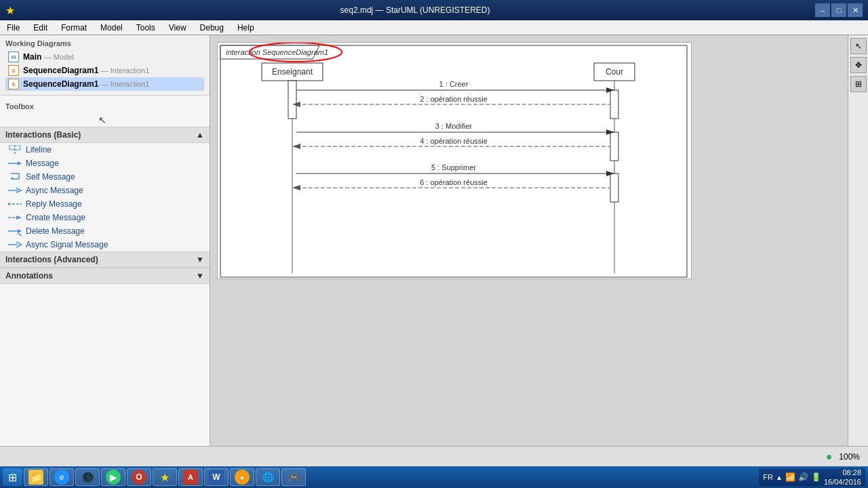  Describe the element at coordinates (29, 276) in the screenshot. I see `toolbox-annotations-label: Annotations` at that location.